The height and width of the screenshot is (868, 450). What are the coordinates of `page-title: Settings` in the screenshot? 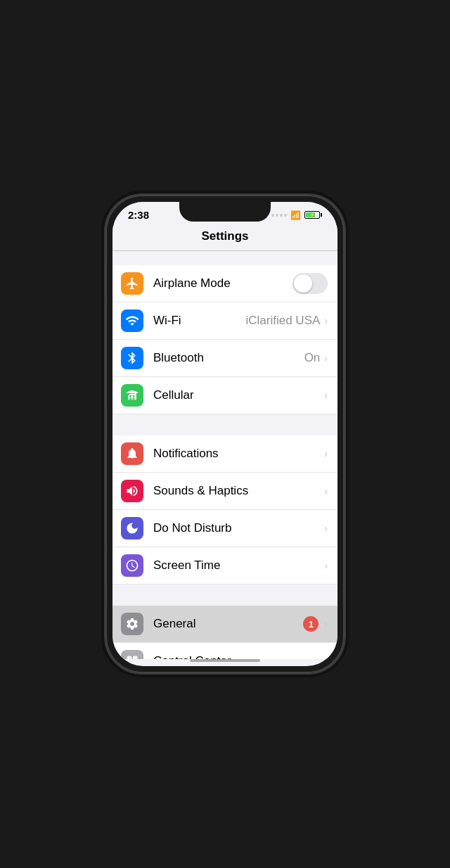 It's located at (225, 236).